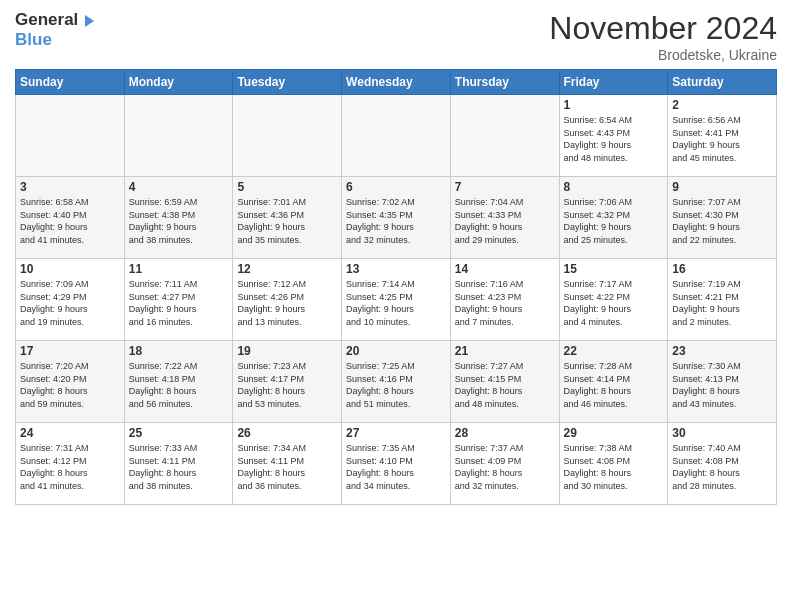  I want to click on day-cell: 15Sunrise: 7:17 AM Sunset: 4:22 PM Dayli…, so click(614, 300).